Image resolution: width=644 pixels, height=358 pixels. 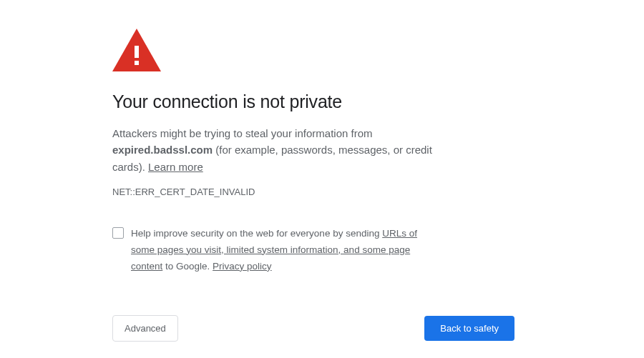 I want to click on privacy-policy-link: Privacy policy, so click(x=242, y=266).